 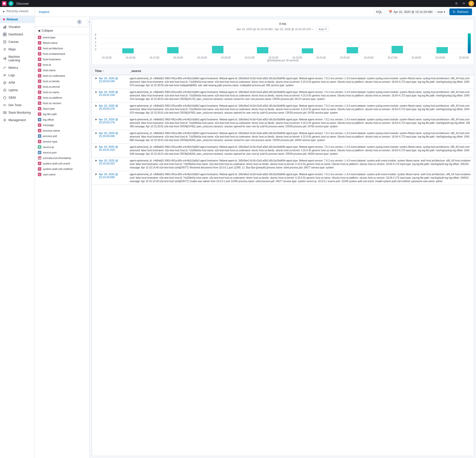 What do you see at coordinates (379, 12) in the screenshot?
I see `kql-toggle: KQL` at bounding box center [379, 12].